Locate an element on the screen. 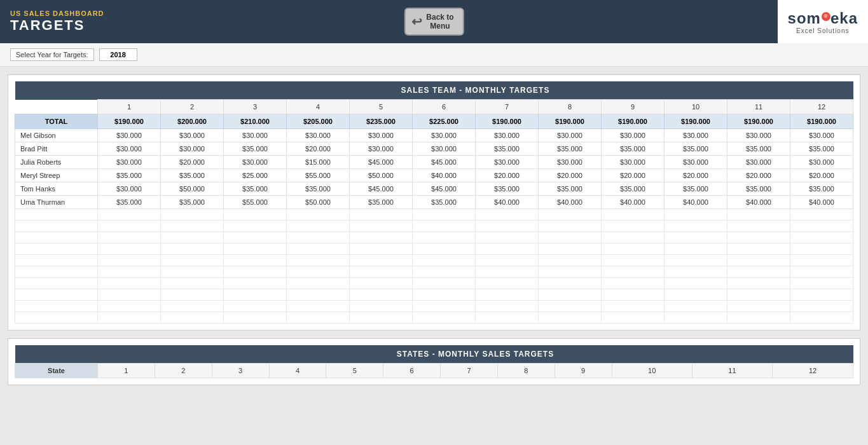 This screenshot has height=445, width=868. page-title: TARGETS is located at coordinates (389, 25).